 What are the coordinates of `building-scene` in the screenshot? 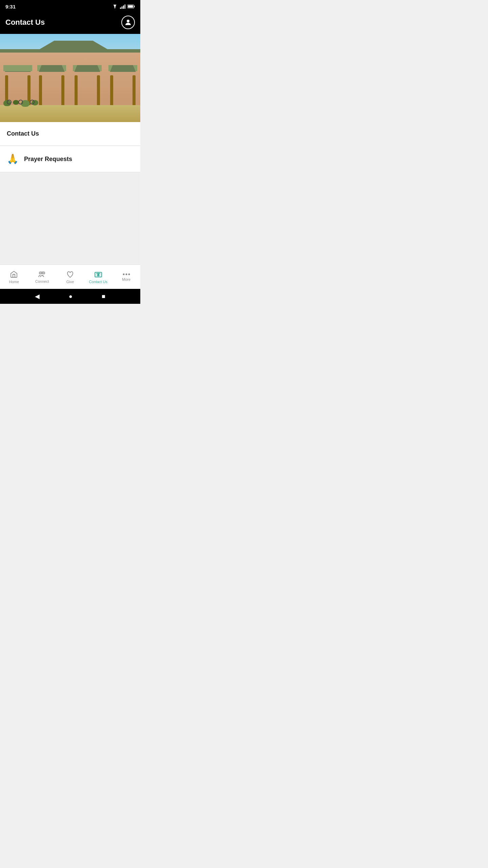 It's located at (70, 78).